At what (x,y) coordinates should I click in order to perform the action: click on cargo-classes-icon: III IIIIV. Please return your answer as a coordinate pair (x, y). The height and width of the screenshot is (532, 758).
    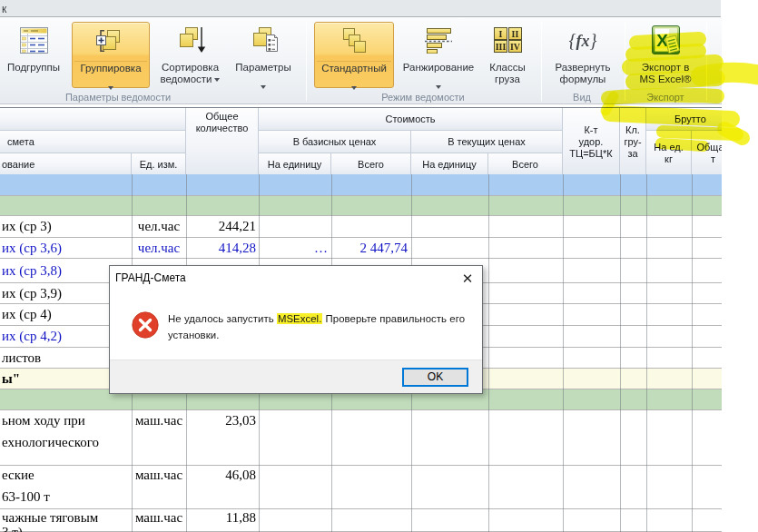
    Looking at the image, I should click on (507, 40).